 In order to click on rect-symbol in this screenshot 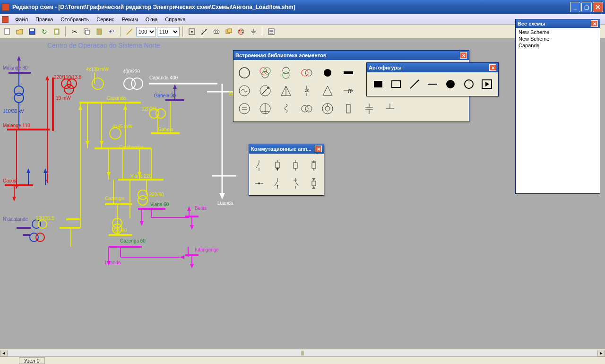, I will do `click(348, 109)`.